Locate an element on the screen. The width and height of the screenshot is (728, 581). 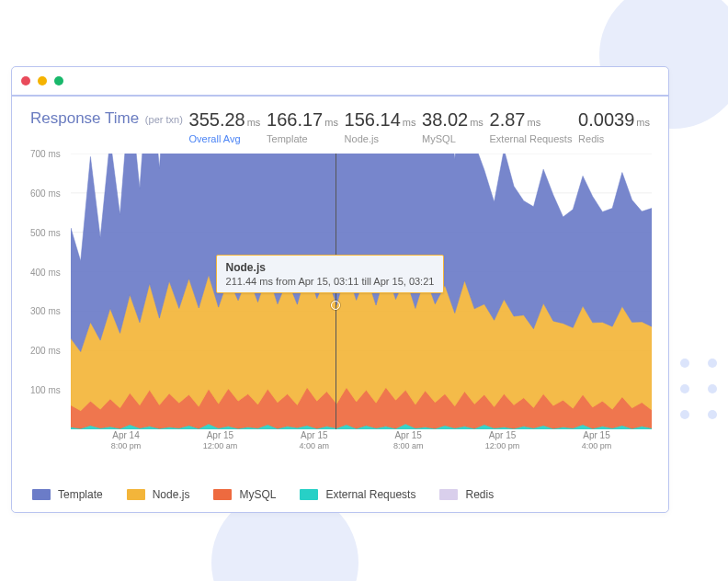
chart-cursor-point-icon is located at coordinates (336, 305).